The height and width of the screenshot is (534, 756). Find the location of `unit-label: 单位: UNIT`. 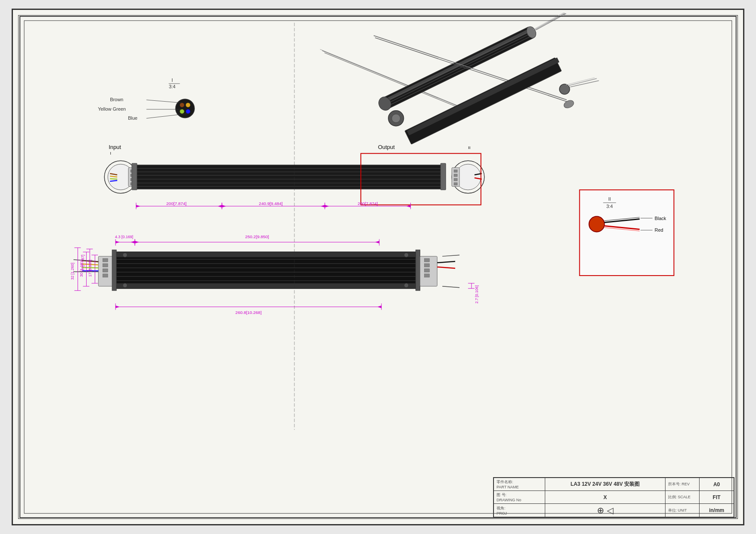

unit-label: 单位: UNIT is located at coordinates (683, 511).